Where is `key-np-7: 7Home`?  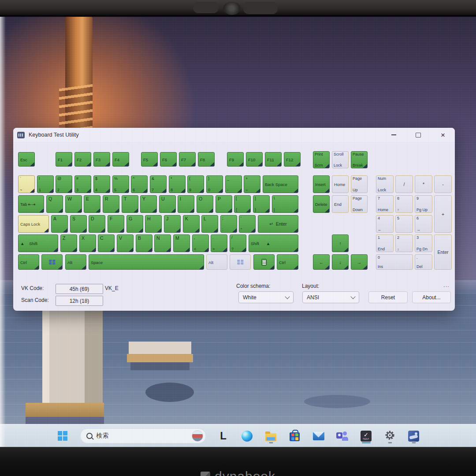
key-np-7: 7Home is located at coordinates (385, 204).